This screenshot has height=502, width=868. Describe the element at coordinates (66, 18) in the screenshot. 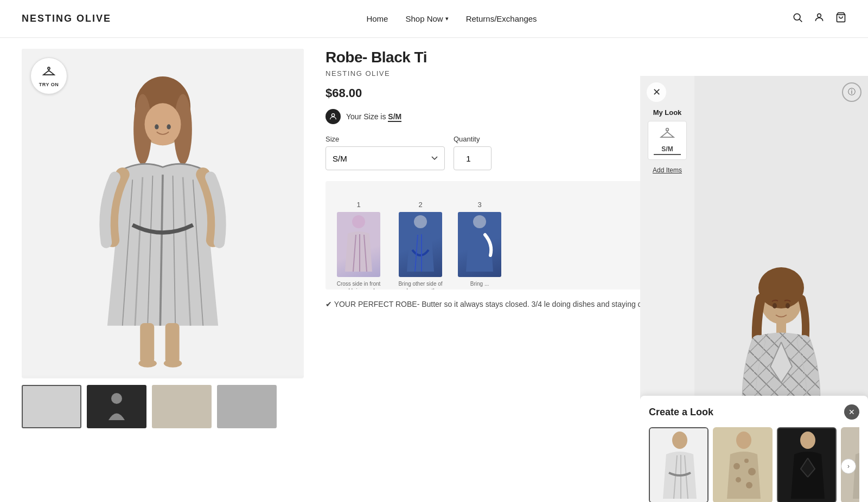

I see `site-logo: NESTING OLIVE` at that location.